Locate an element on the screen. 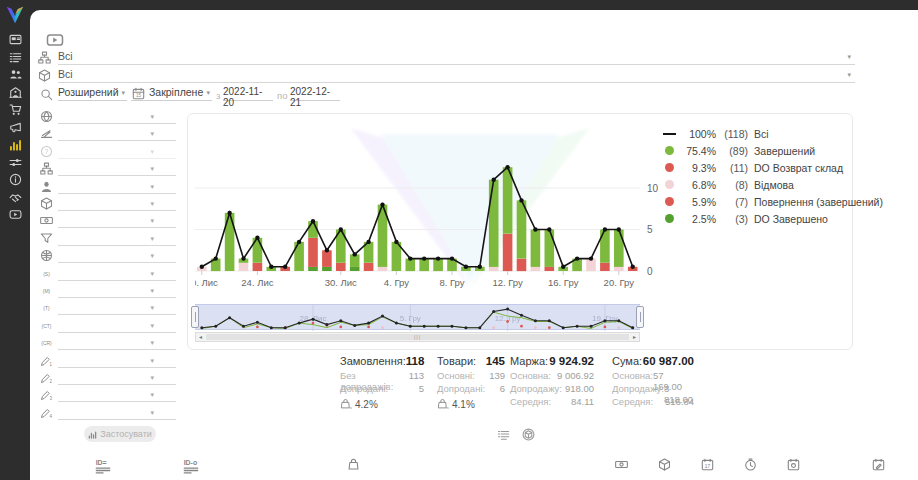 This screenshot has height=480, width=918. legend-pct: 75.4% is located at coordinates (698, 151).